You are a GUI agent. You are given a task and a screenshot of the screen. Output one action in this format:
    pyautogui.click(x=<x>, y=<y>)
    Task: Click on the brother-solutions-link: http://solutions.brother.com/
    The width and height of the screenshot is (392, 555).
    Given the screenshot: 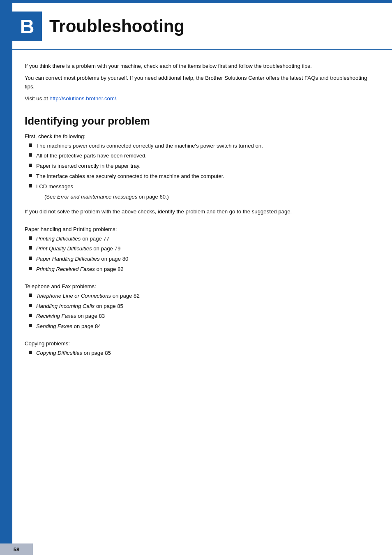 What is the action you would take?
    pyautogui.click(x=83, y=99)
    